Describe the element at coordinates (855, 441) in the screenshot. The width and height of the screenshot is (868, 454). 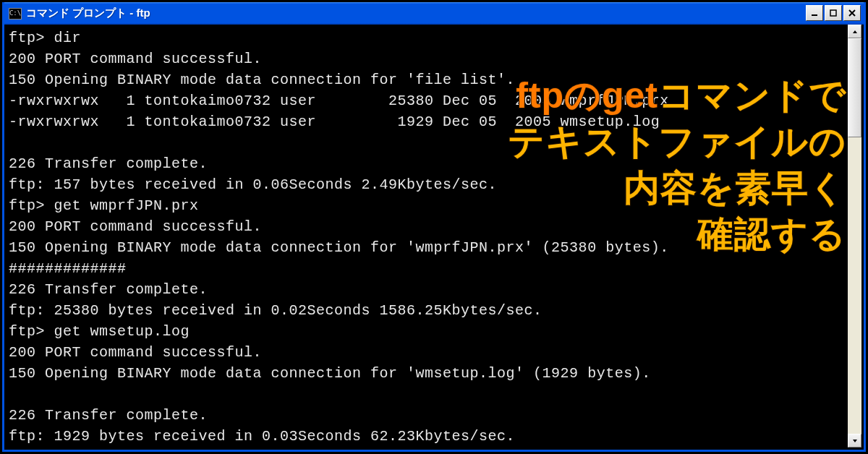
I see `scroll-down-button` at that location.